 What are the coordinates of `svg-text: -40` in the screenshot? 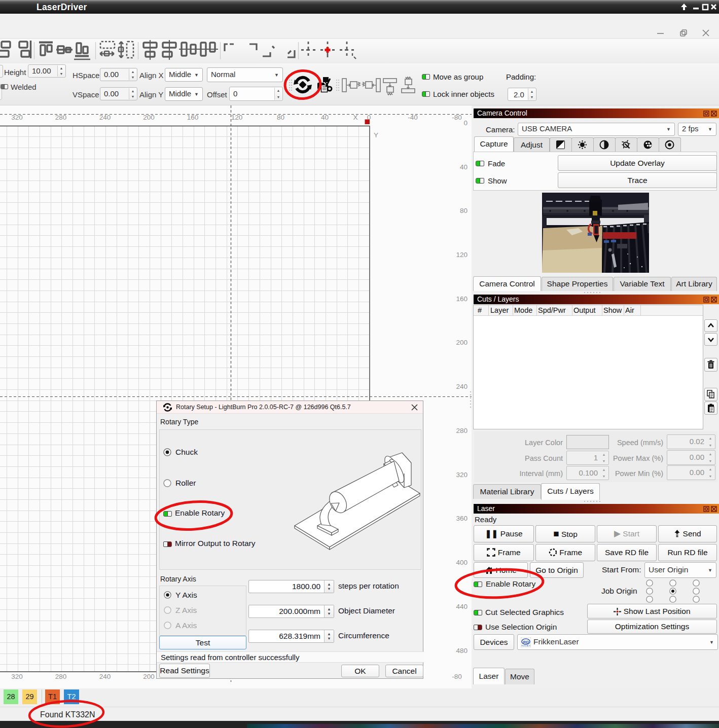 It's located at (413, 118).